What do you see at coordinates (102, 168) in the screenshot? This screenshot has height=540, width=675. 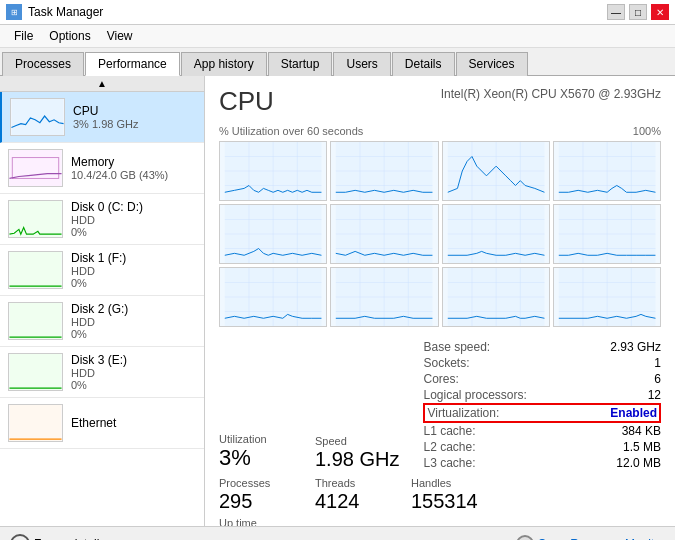 I see `sidebar-item-memory: Memory 10.4/24.0 GB (43%)` at bounding box center [102, 168].